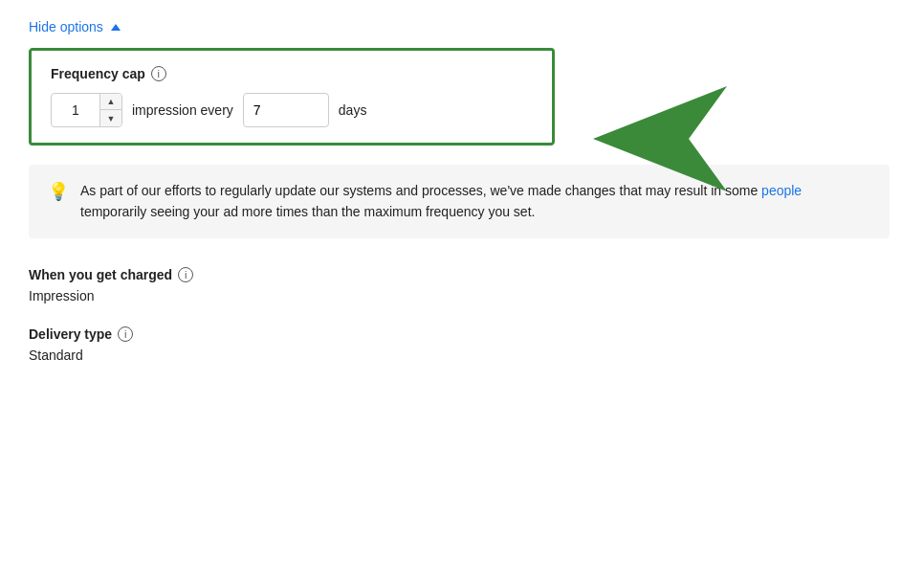 The image size is (924, 561). What do you see at coordinates (475, 201) in the screenshot?
I see `notice-text: As part of our efforts to regularly upda…` at bounding box center [475, 201].